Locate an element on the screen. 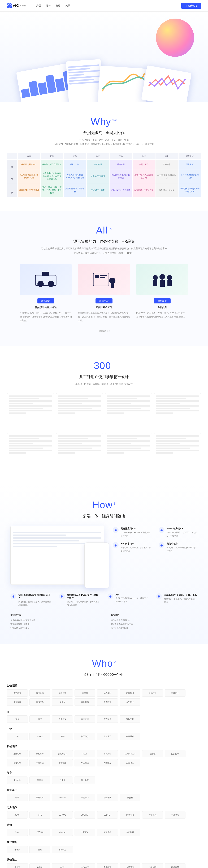 The height and width of the screenshot is (868, 208). why-cell: 加工单/工序/委外 is located at coordinates (98, 176).